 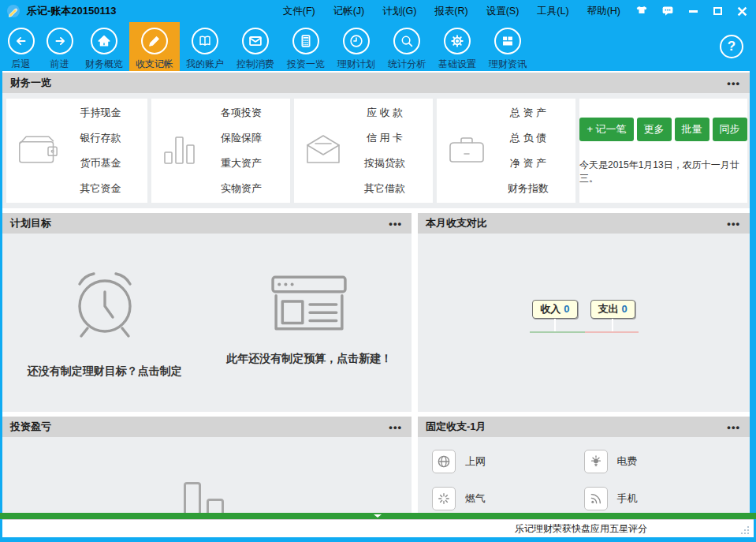 What do you see at coordinates (21, 65) in the screenshot?
I see `toolbar-label: 后退` at bounding box center [21, 65].